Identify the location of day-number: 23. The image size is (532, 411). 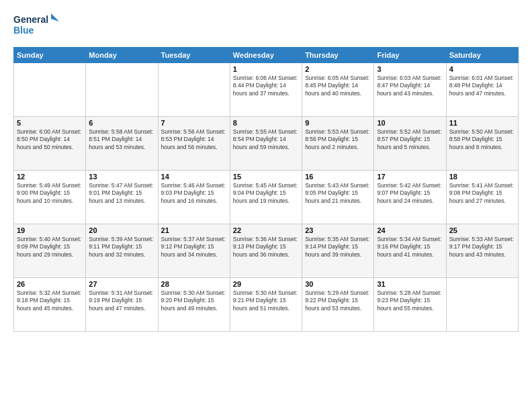
(338, 230).